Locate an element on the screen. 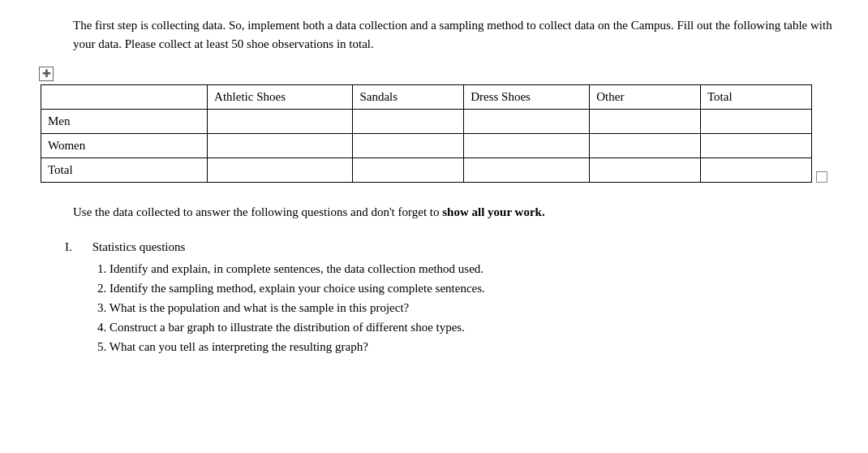 The image size is (868, 453). list-item: Construct a bar graph to illustrate the … is located at coordinates (471, 327).